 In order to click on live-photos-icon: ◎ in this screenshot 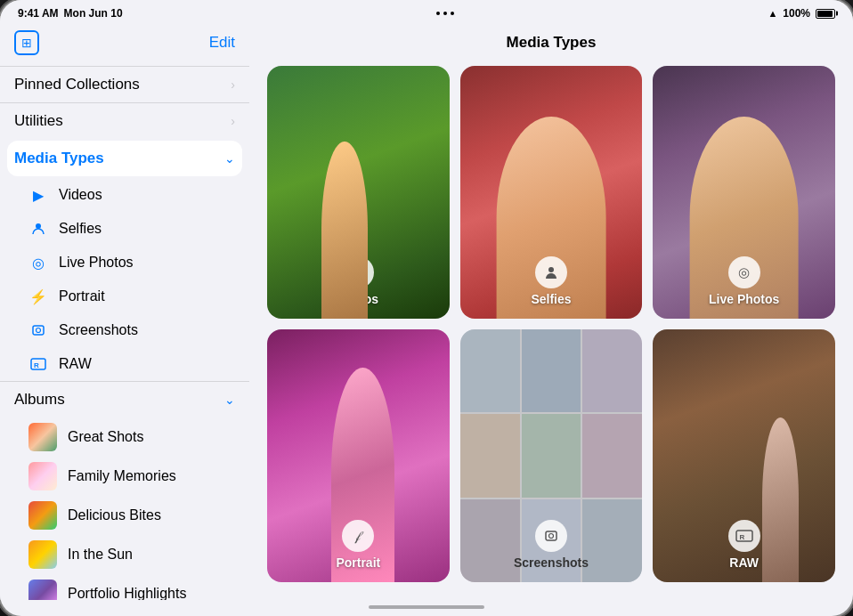, I will do `click(38, 263)`.